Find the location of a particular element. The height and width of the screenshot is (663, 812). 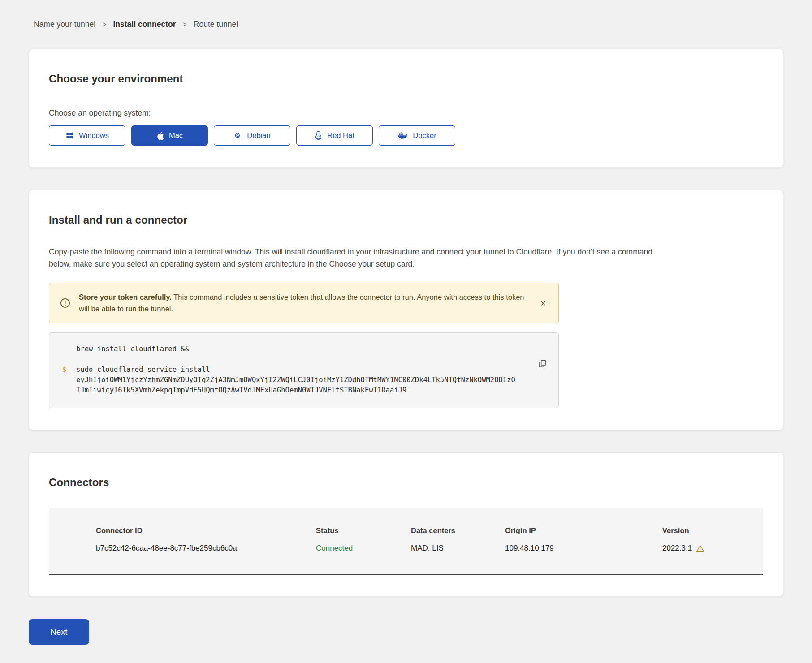

breadcrumb-item-install-connector: Install connector is located at coordinates (144, 24).